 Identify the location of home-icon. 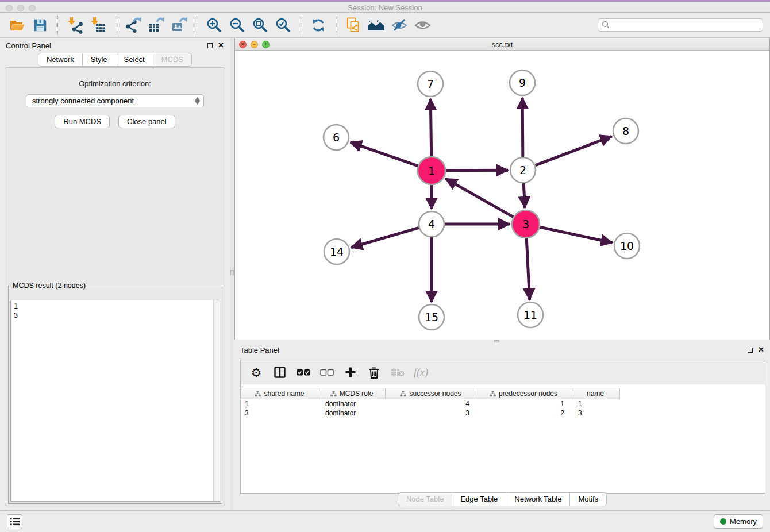
(376, 25).